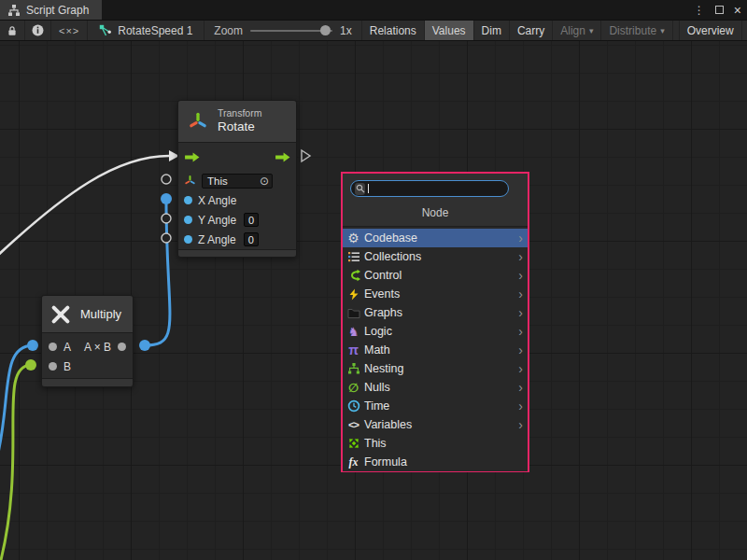 The image size is (747, 560). Describe the element at coordinates (31, 365) in the screenshot. I see `multiply-b-port-indicator` at that location.